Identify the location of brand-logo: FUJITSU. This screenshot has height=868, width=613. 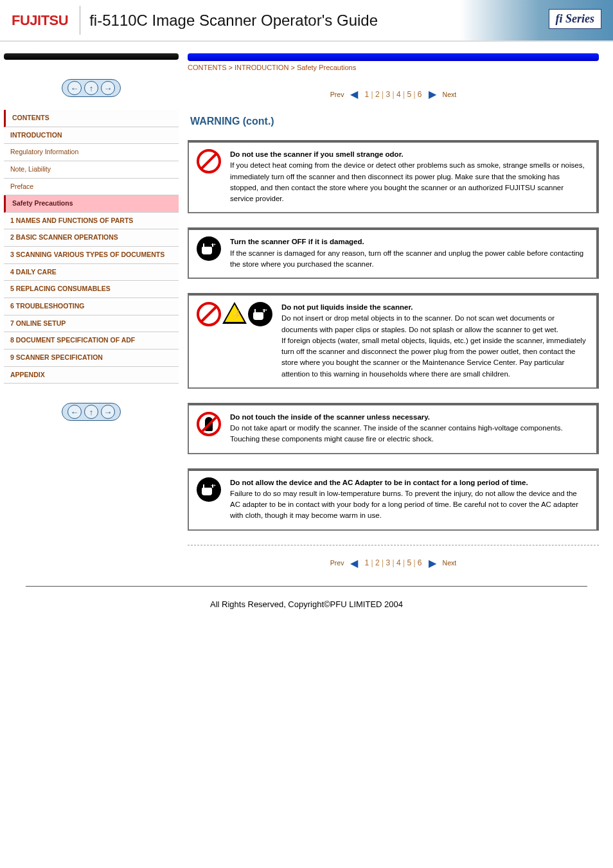
(40, 21).